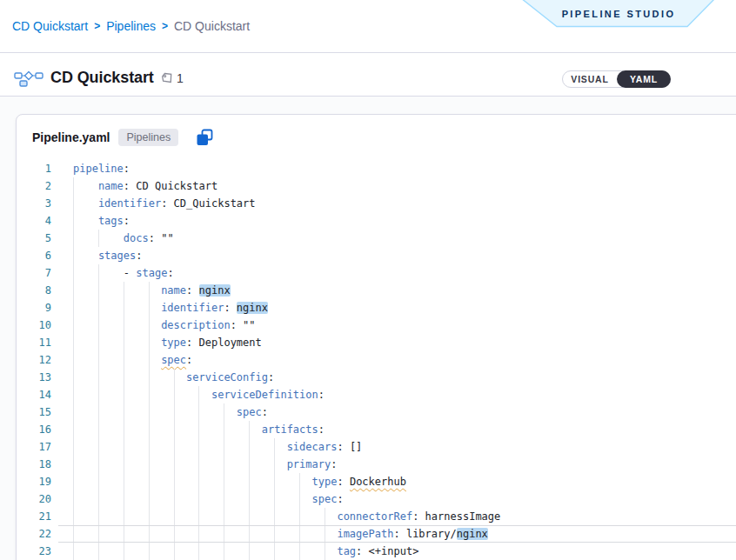 The height and width of the screenshot is (560, 736). Describe the element at coordinates (376, 464) in the screenshot. I see `code-line: 18primary:` at that location.